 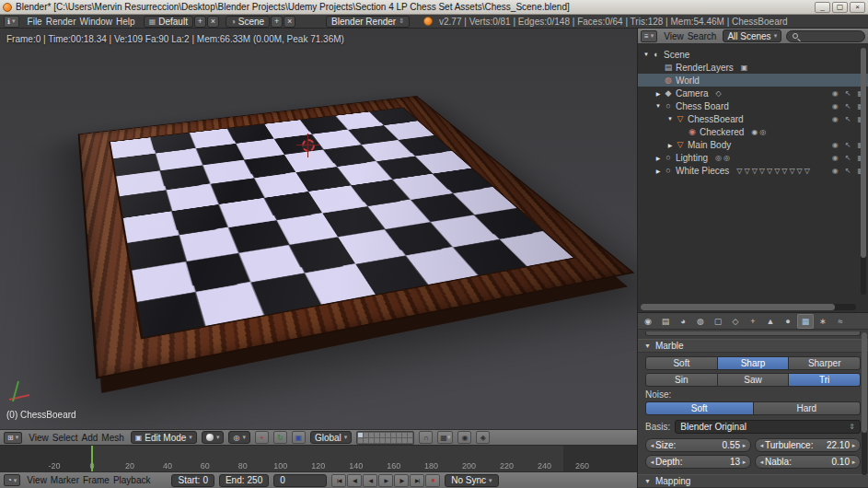 What do you see at coordinates (753, 93) in the screenshot?
I see `outliner-row-camera: ▶◆Camera◇◉↖▦` at bounding box center [753, 93].